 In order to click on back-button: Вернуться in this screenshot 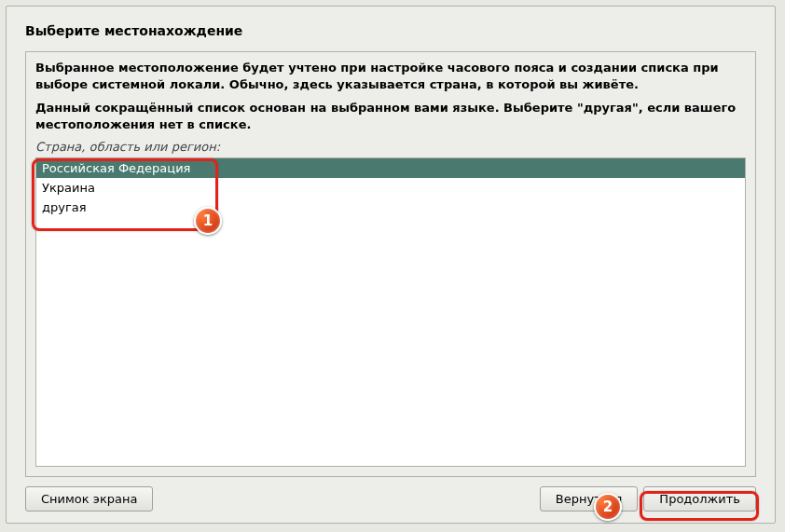, I will do `click(589, 499)`.